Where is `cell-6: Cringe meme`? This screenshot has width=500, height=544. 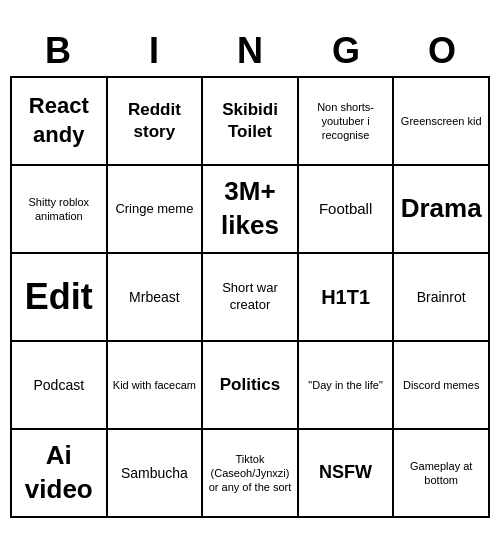 cell-6: Cringe meme is located at coordinates (156, 210).